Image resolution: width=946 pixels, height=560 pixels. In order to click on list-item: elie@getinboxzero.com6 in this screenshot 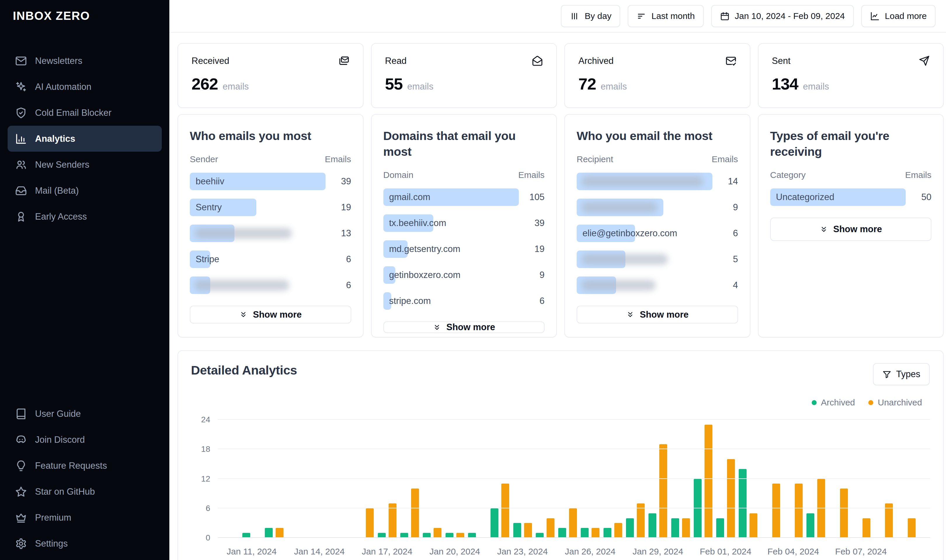, I will do `click(657, 233)`.